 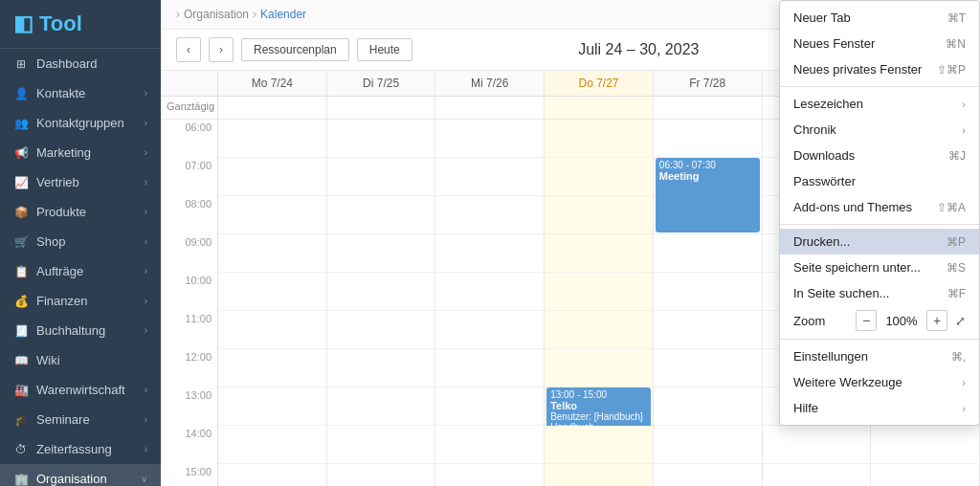 I want to click on menu-item-addons: Add-ons und Themes ⇧⌘A, so click(x=880, y=207).